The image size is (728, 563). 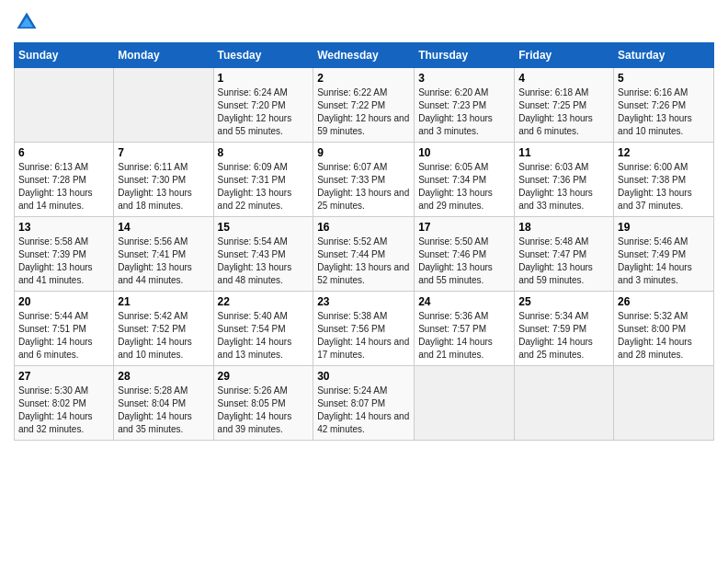 What do you see at coordinates (364, 302) in the screenshot?
I see `day-number: 23` at bounding box center [364, 302].